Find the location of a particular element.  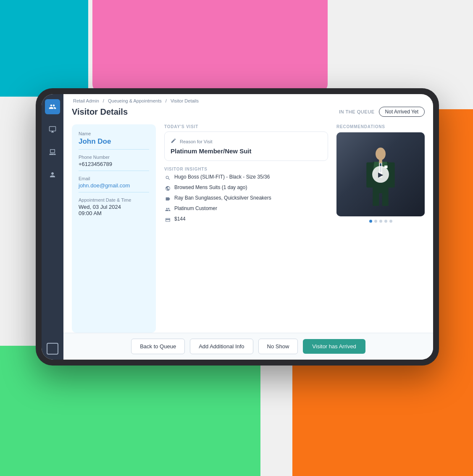

add-additional-info-button: Add Additional Info is located at coordinates (221, 346).